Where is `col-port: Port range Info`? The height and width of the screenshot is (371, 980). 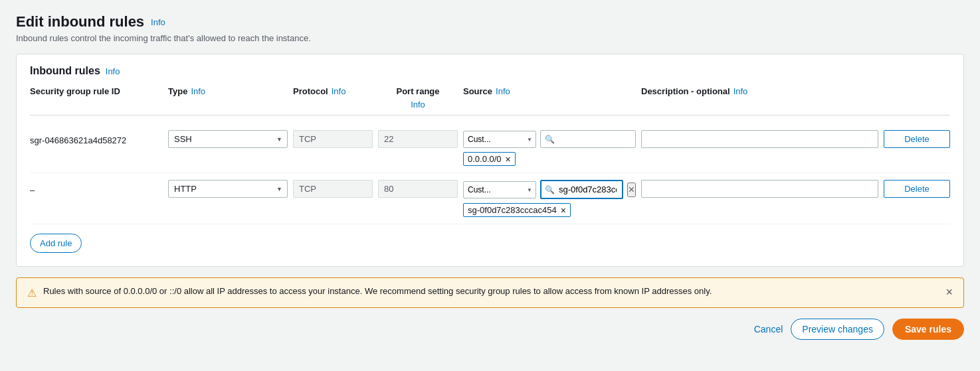 col-port: Port range Info is located at coordinates (418, 98).